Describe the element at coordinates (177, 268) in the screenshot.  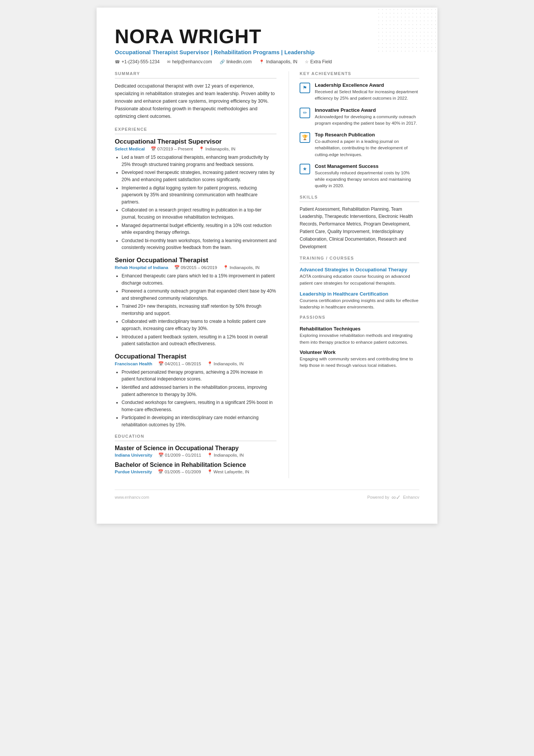
I see `calendar-icon-1: 📅` at that location.